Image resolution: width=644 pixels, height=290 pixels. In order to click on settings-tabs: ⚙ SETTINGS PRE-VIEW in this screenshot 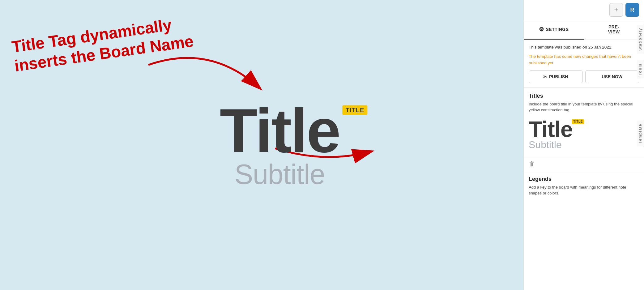, I will do `click(584, 30)`.